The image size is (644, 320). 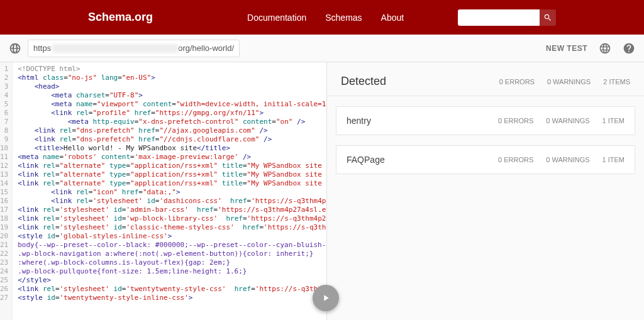 What do you see at coordinates (420, 82) in the screenshot?
I see `results-heading: Detected` at bounding box center [420, 82].